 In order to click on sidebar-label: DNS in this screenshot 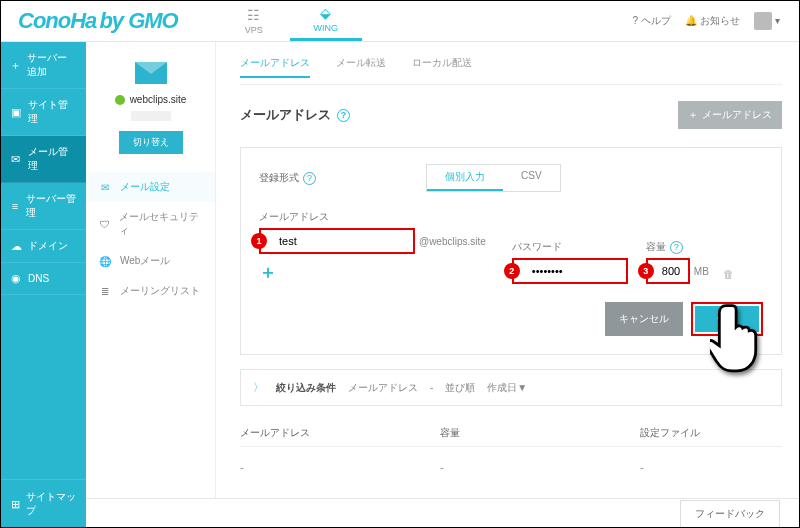, I will do `click(38, 278)`.